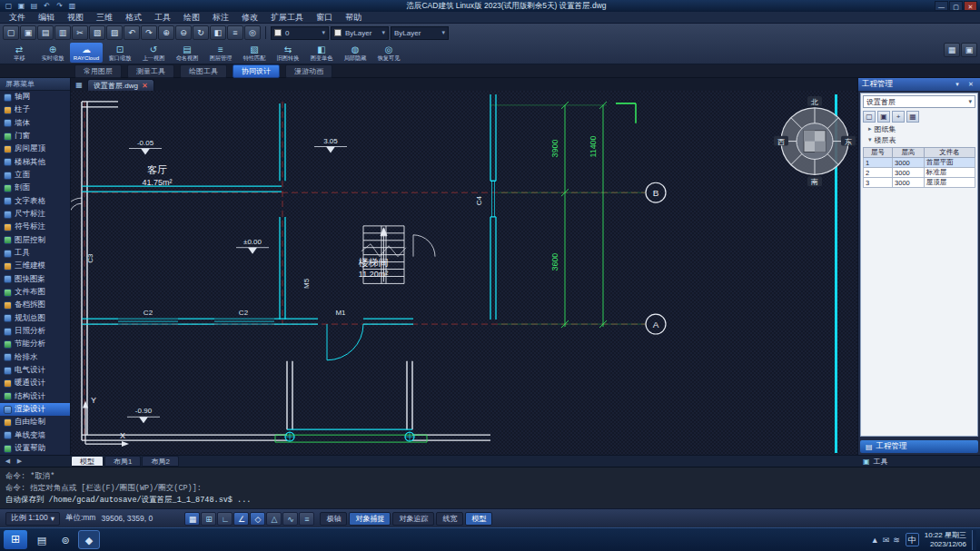 The height and width of the screenshot is (551, 980). Describe the element at coordinates (86, 53) in the screenshot. I see `raycloud-button: ☁ RAYCloud` at that location.